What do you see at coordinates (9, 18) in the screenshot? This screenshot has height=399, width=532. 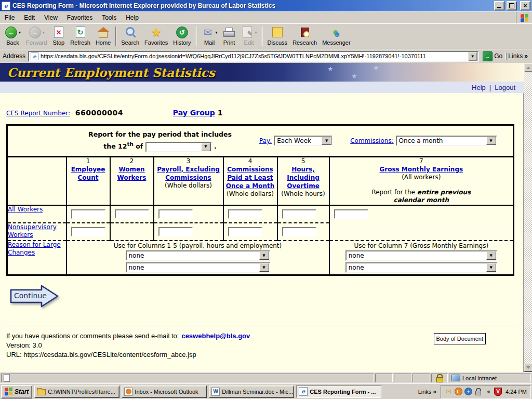 I see `menu-file: File` at bounding box center [9, 18].